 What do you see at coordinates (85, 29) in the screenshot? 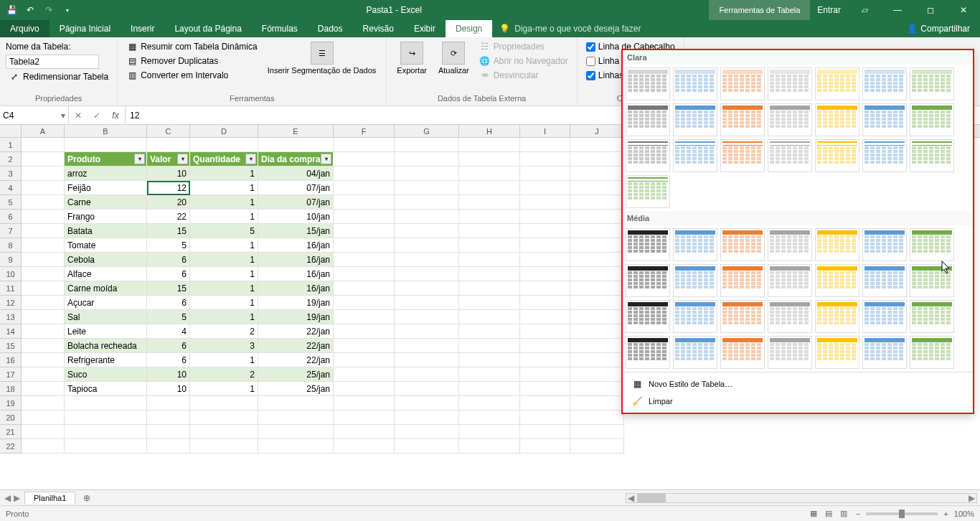
I see `tab-home: Página Inicial` at bounding box center [85, 29].